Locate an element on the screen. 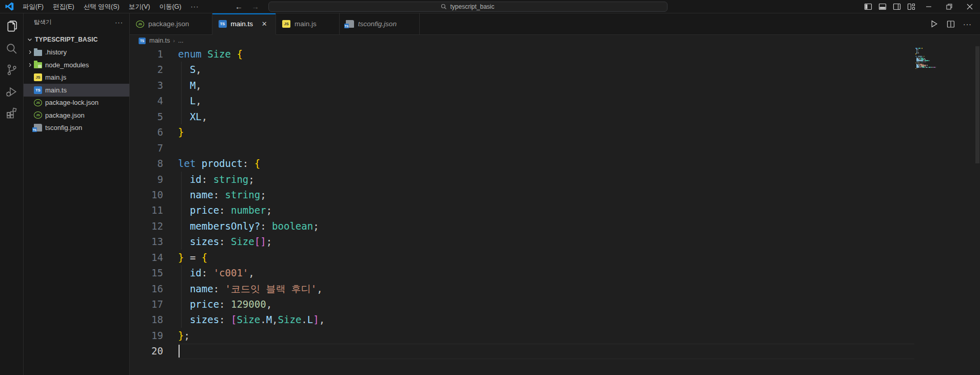 This screenshot has height=375, width=980. tree-item-main.js: JSmain.js is located at coordinates (76, 78).